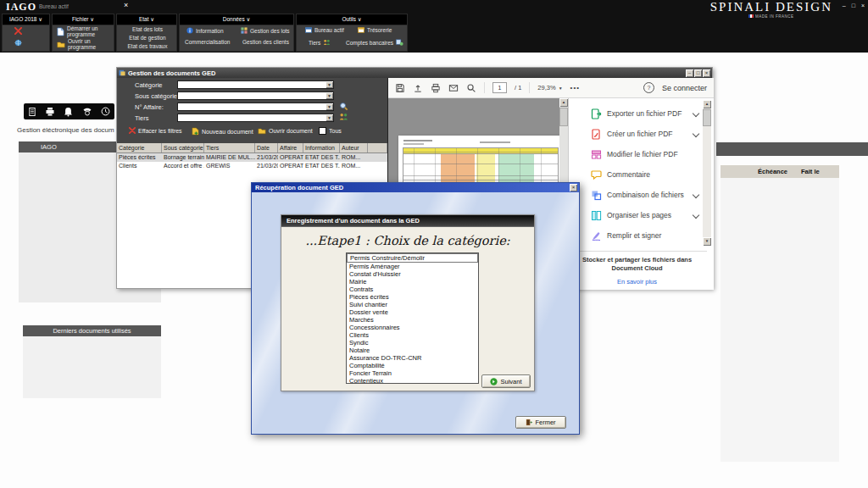 The width and height of the screenshot is (868, 488). Describe the element at coordinates (412, 274) in the screenshot. I see `category-option: Constat d'Huissier` at that location.